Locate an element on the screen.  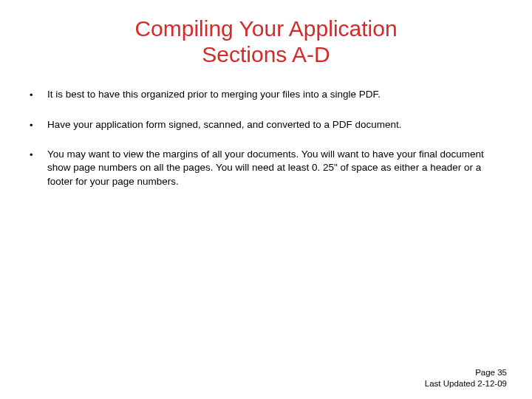
title-line-1: Compiling Your Application is located at coordinates (266, 28).